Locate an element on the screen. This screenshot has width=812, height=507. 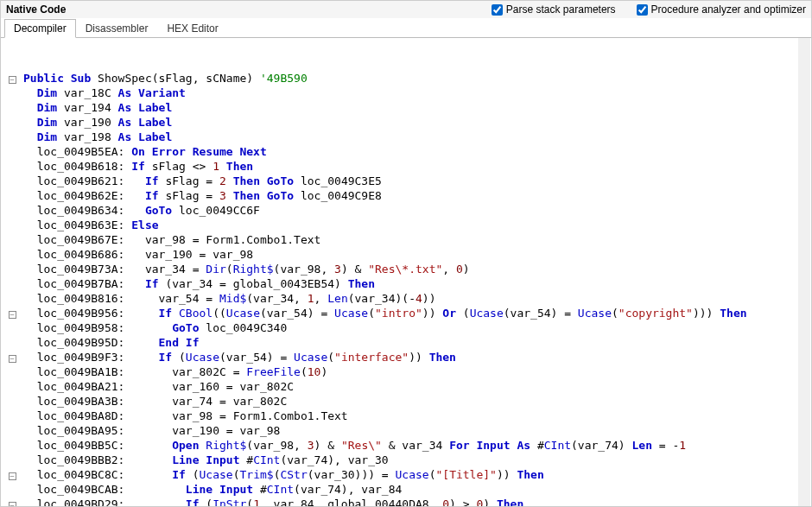
code-line: loc_0049BB5C: Open Right$(var_98, 3) & "… is located at coordinates (406, 446).